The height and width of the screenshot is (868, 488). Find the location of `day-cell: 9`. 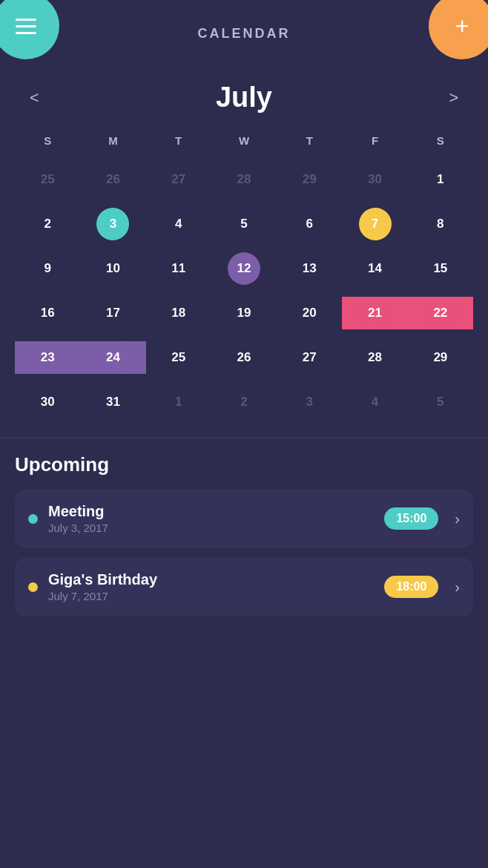

day-cell: 9 is located at coordinates (47, 269).